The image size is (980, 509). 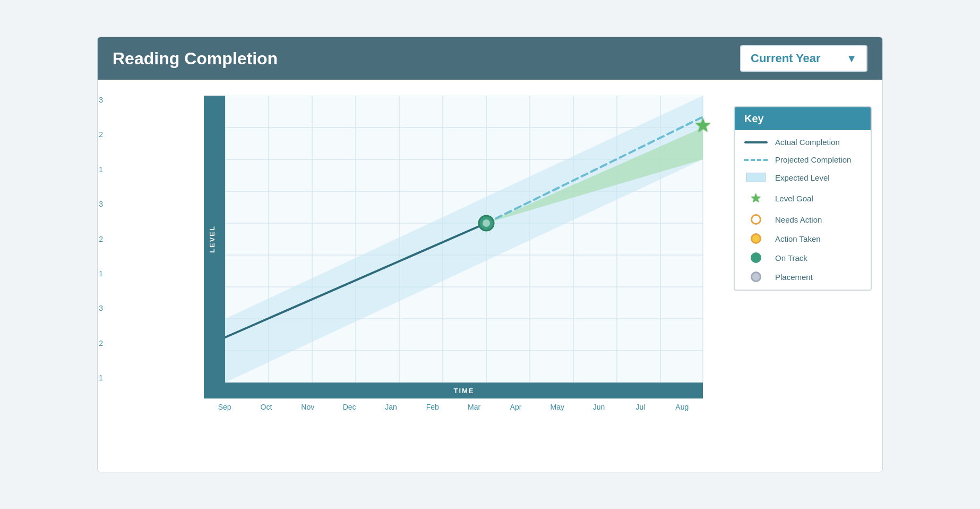 I want to click on key-item-projected-completion: Projected Completion, so click(x=803, y=159).